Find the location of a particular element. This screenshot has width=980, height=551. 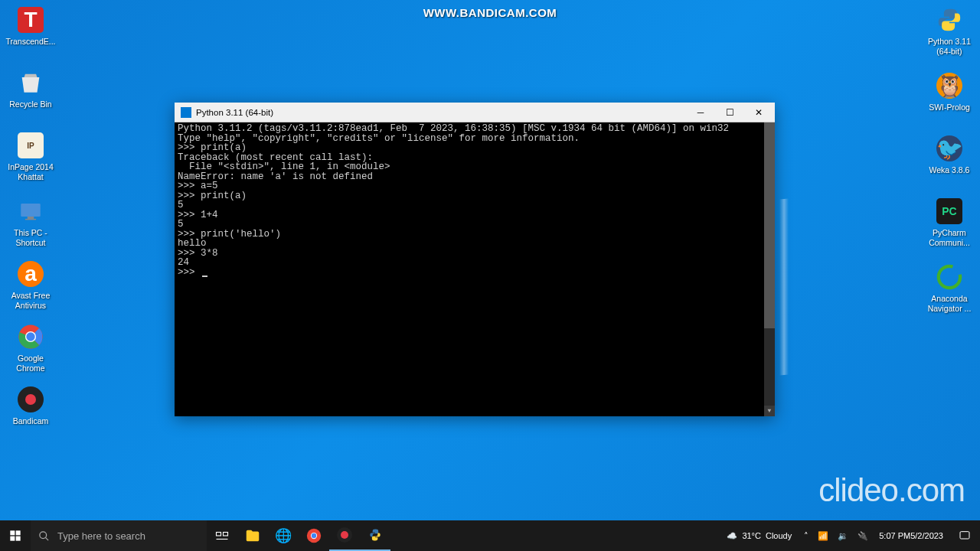

date-text: 5/2/2023 is located at coordinates (926, 536).